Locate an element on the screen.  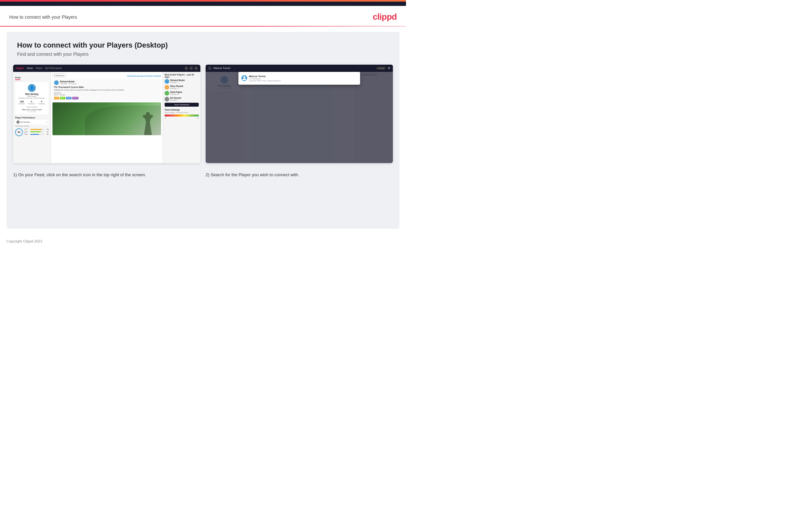
dropdown-chevron: ▾ is located at coordinates (47, 122).